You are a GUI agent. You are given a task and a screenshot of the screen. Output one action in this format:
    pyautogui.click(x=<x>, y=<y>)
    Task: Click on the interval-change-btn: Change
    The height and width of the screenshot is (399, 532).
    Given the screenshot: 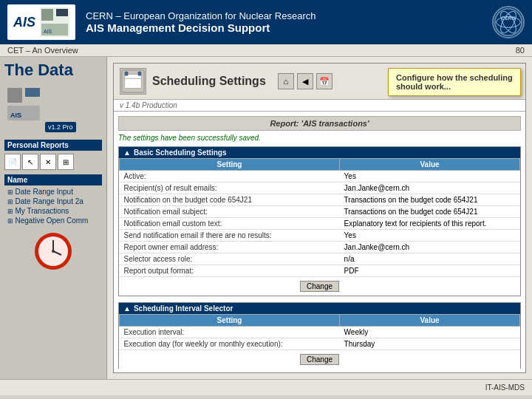 What is the action you would take?
    pyautogui.click(x=319, y=359)
    